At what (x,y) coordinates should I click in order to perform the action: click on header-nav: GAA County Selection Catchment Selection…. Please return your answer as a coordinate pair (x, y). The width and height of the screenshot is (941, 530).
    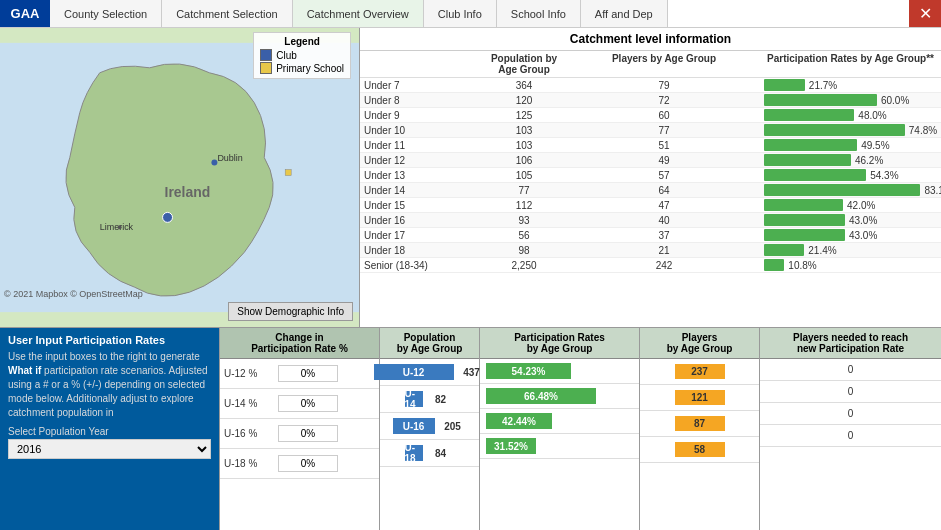
    Looking at the image, I should click on (470, 14).